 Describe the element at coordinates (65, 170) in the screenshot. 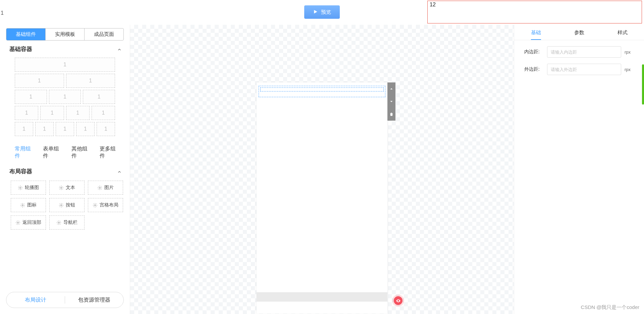

I see `section-layout-header: 布局容器` at that location.